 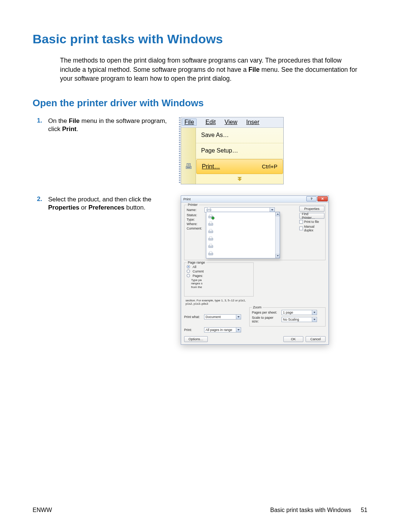 What do you see at coordinates (195, 210) in the screenshot?
I see `label-name: Name:` at bounding box center [195, 210].